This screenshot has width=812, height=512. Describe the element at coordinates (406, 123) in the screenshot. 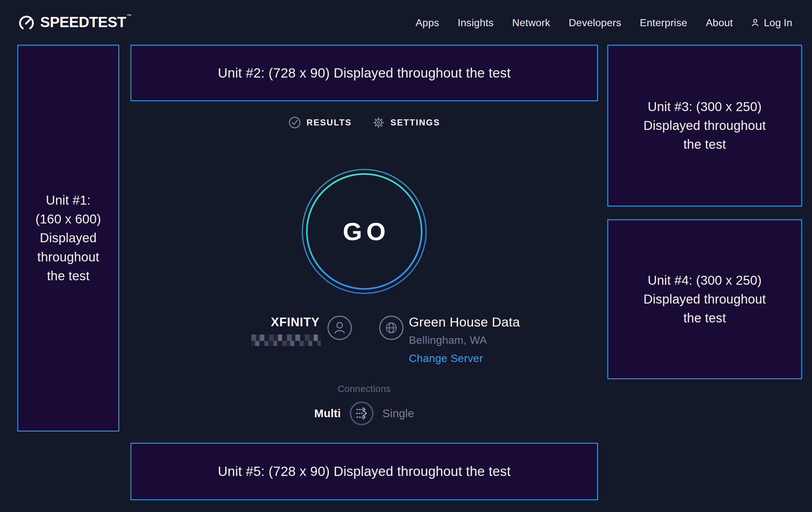

I see `tab-settings: SETTINGS` at that location.